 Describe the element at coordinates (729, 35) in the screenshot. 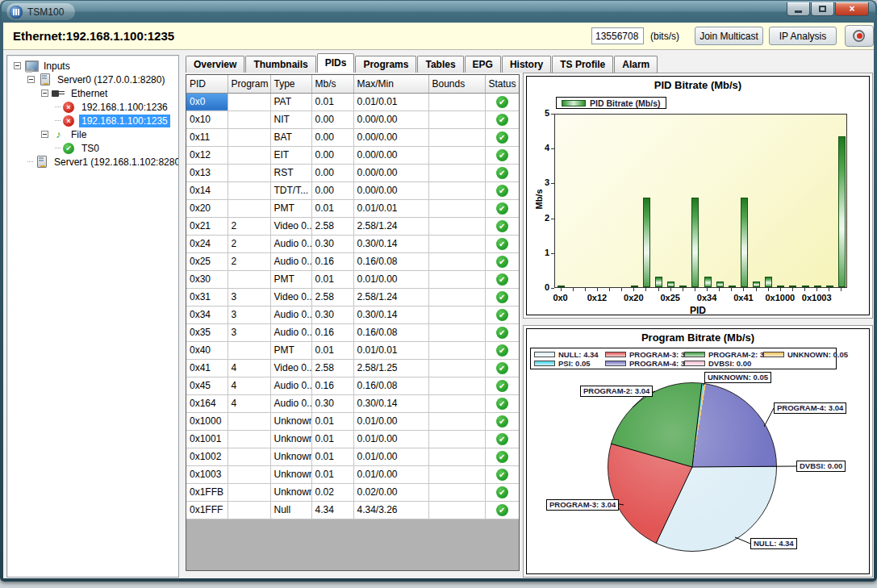

I see `join-multicast-button: Join Multicast` at that location.